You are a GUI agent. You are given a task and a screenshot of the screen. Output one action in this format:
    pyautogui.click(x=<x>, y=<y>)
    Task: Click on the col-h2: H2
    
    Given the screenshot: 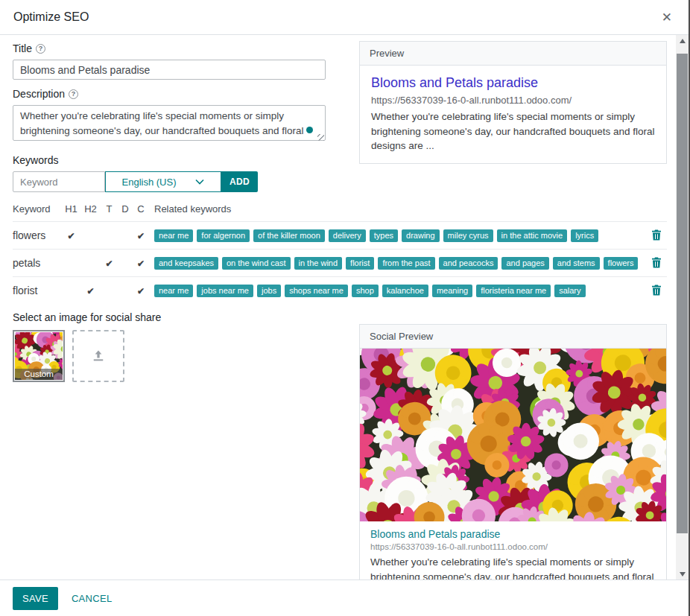 What is the action you would take?
    pyautogui.click(x=91, y=209)
    